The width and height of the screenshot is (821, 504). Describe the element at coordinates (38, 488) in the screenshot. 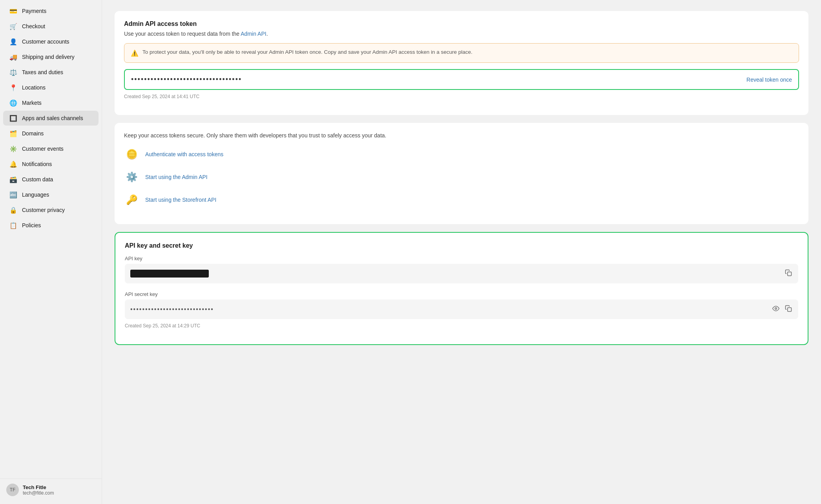

I see `store-name: Tech Fitle` at that location.